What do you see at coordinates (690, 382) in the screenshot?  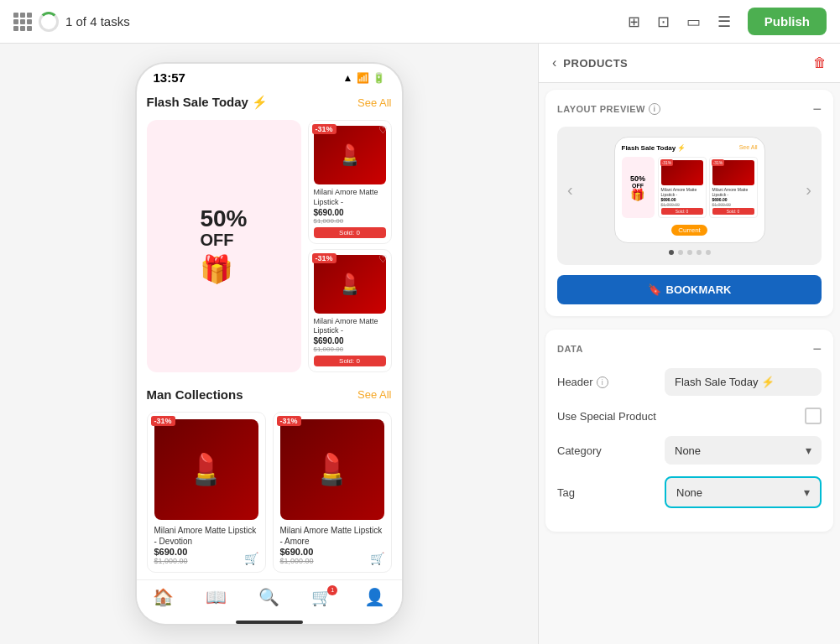 I see `header-field-row: Header i Flash Sale Today ⚡` at bounding box center [690, 382].